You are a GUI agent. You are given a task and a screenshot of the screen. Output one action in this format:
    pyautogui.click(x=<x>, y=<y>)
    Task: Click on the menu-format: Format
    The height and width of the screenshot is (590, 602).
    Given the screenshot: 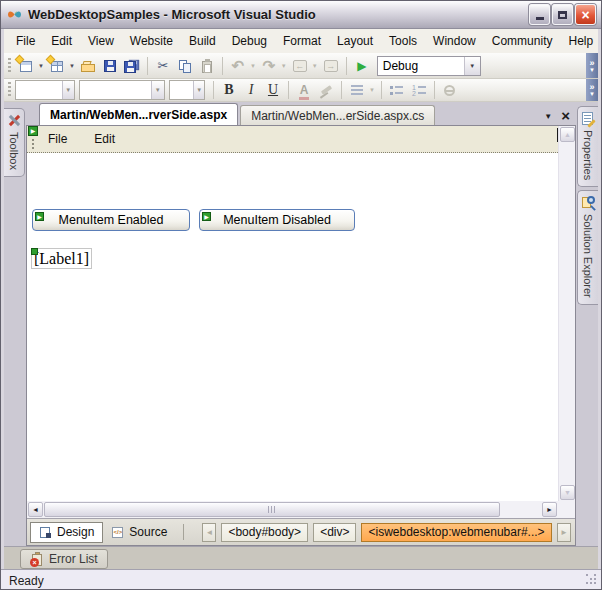 What is the action you would take?
    pyautogui.click(x=302, y=41)
    